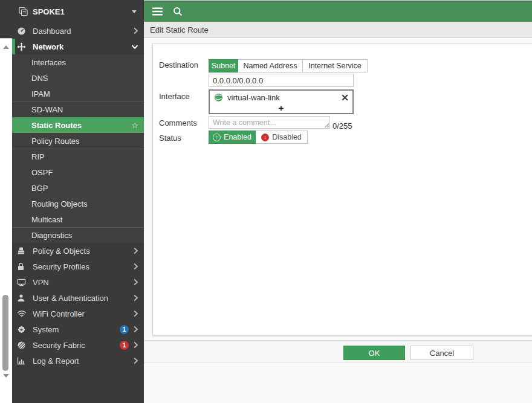  I want to click on sidebar-item-security-fabric: Security Fabric 1, so click(72, 345).